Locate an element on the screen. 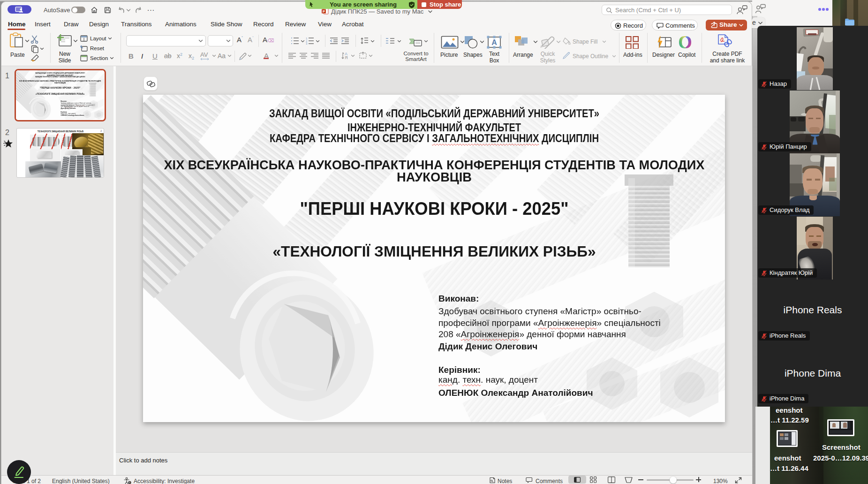 The width and height of the screenshot is (868, 484). svg-text: Я is located at coordinates (346, 57).